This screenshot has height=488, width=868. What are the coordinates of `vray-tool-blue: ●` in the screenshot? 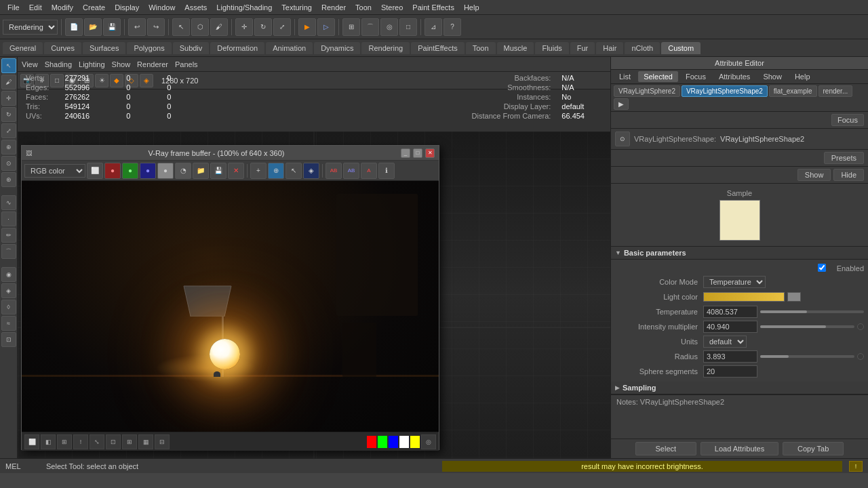 It's located at (148, 171).